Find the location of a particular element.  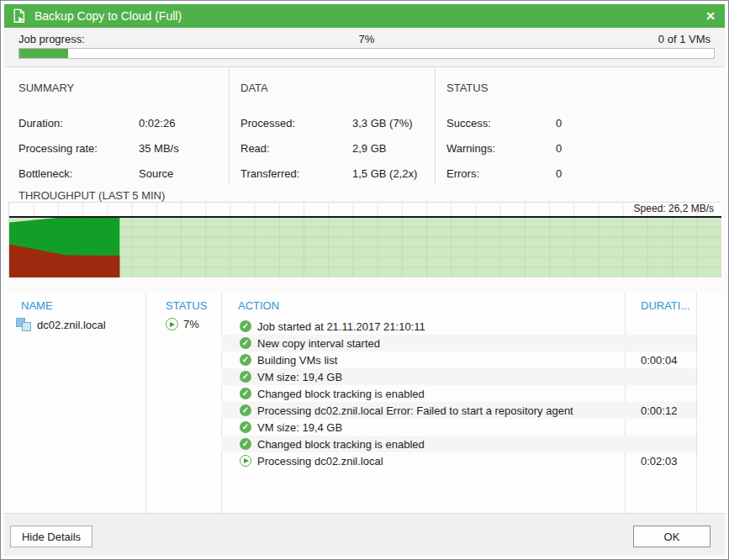

stat-label: Warnings: is located at coordinates (501, 148).